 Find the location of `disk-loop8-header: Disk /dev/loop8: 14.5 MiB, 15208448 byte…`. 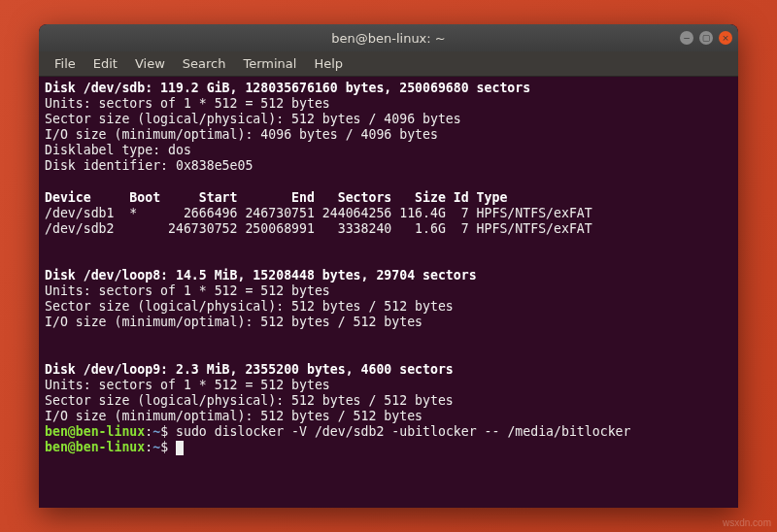

disk-loop8-header: Disk /dev/loop8: 14.5 MiB, 15208448 byte… is located at coordinates (260, 276).